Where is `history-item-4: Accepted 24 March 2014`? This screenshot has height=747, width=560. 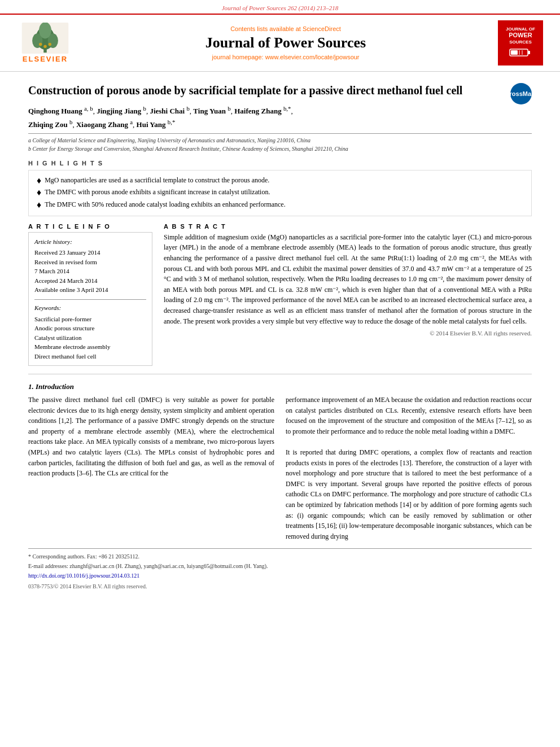 history-item-4: Accepted 24 March 2014 is located at coordinates (90, 281).